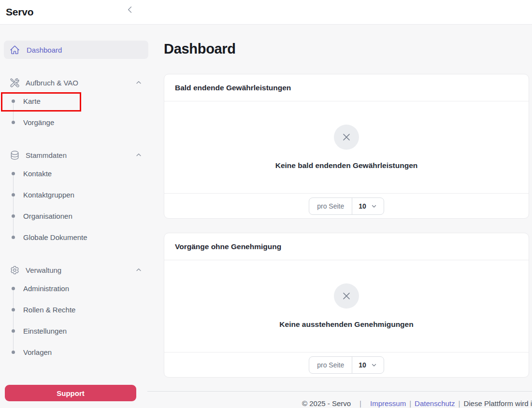 The image size is (532, 408). What do you see at coordinates (46, 289) in the screenshot?
I see `sidebar-item-label: Administration` at bounding box center [46, 289].